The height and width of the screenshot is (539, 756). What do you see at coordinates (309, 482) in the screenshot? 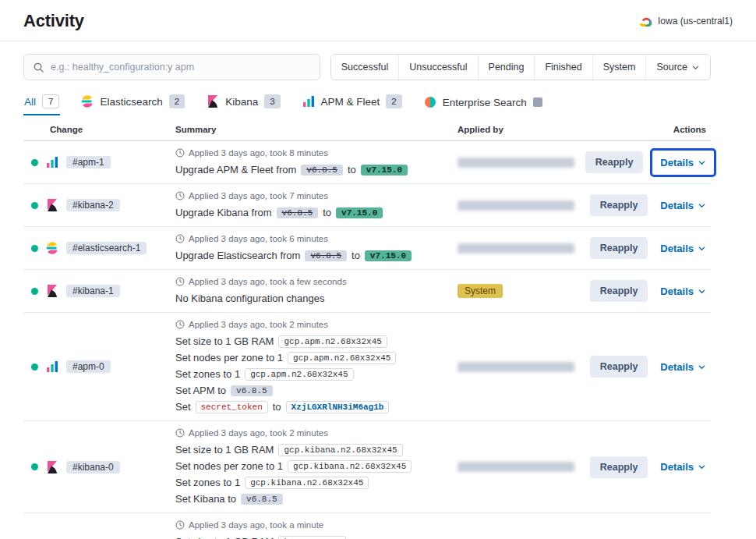
I see `summary-line: Set zones to 1gcp.kibana.n2.68x32x45` at bounding box center [309, 482].